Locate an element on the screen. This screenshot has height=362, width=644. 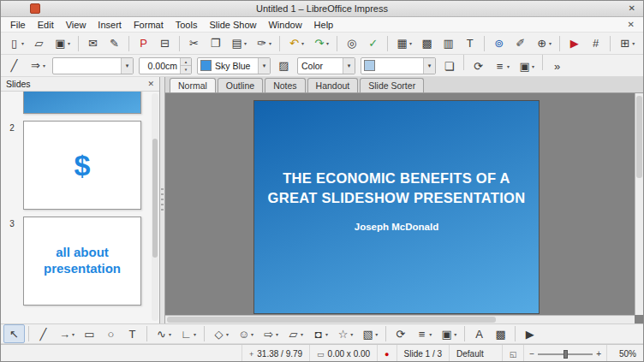
spin-up-icon: ▴ is located at coordinates (186, 62).